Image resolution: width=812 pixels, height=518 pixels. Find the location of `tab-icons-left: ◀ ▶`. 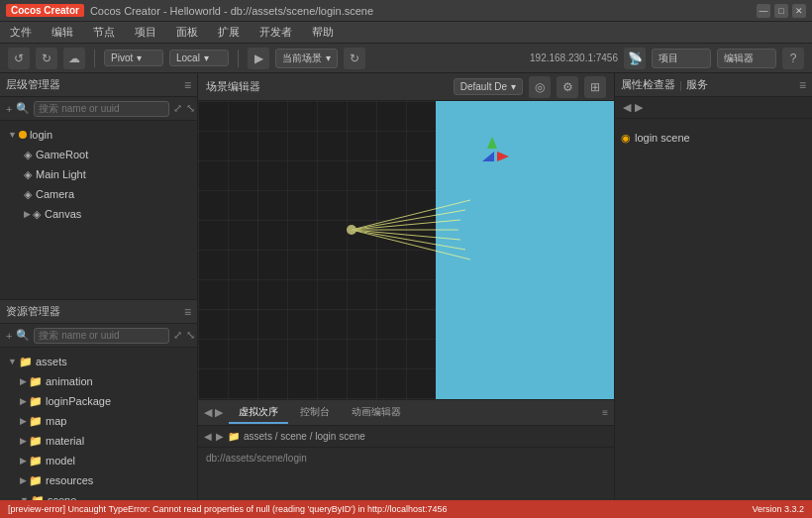

tab-icons-left: ◀ ▶ is located at coordinates (214, 412).